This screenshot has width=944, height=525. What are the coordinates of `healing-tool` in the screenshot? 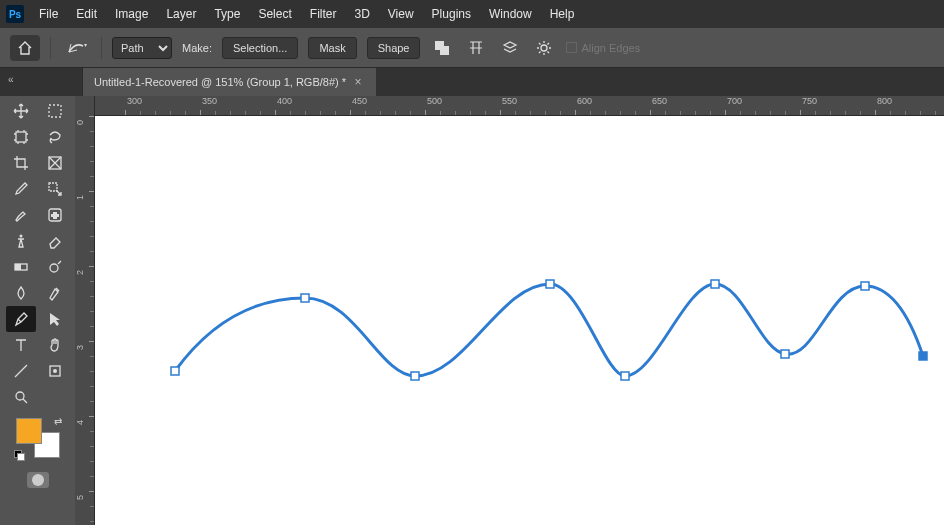 It's located at (55, 215).